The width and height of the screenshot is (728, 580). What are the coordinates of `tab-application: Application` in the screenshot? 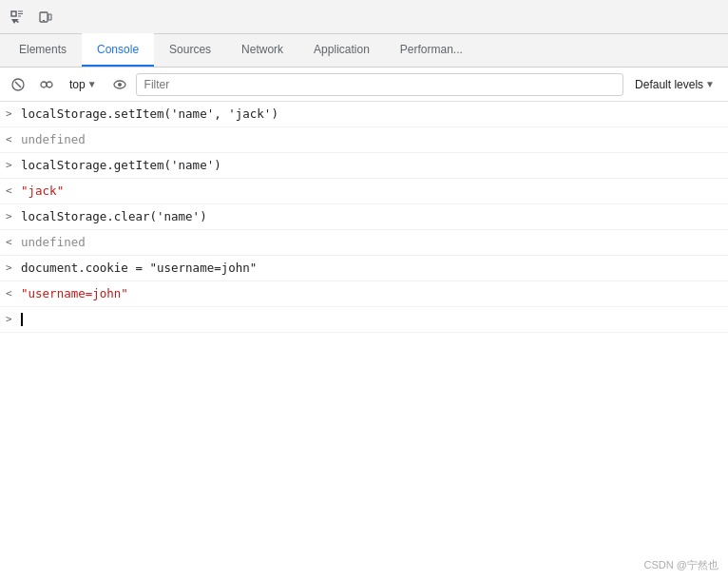 It's located at (342, 49).